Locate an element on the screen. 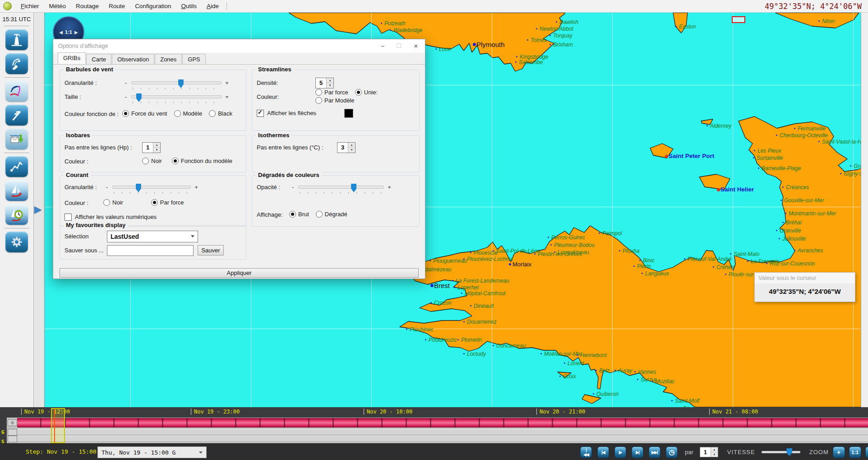  apply-button: Appliquer is located at coordinates (239, 273).